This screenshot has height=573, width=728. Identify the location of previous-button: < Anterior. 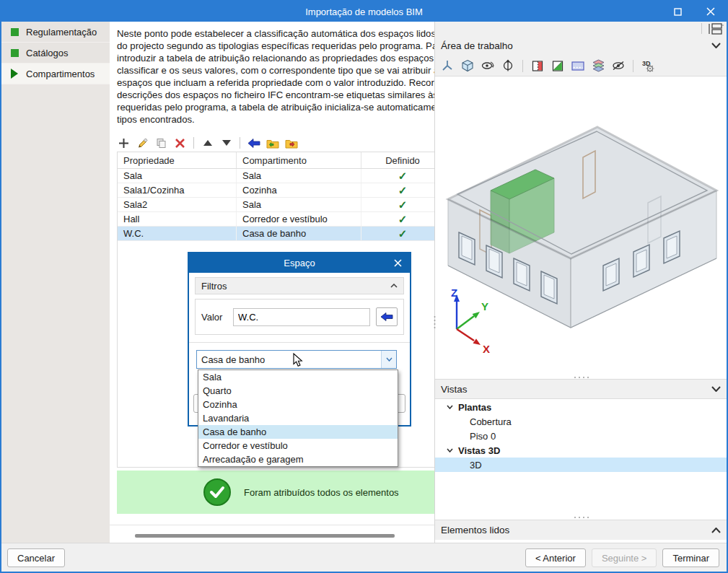
(556, 558).